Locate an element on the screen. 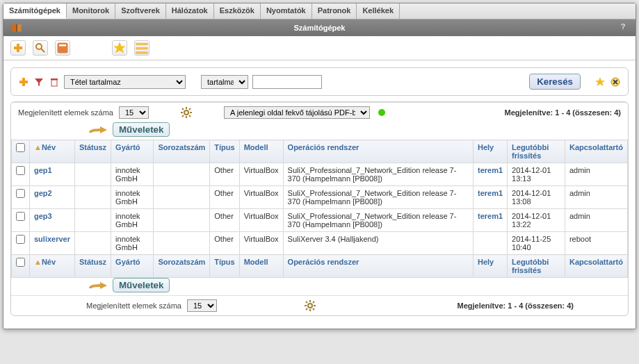 This screenshot has height=364, width=639. row-os: SuliXerver 3.4 (Halljakend) is located at coordinates (378, 243).